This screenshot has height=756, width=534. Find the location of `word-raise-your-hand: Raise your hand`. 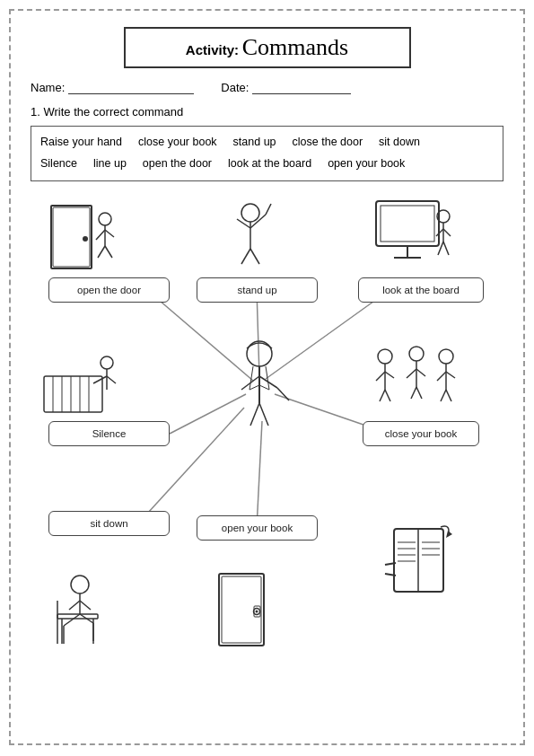

word-raise-your-hand: Raise your hand is located at coordinates (81, 143).